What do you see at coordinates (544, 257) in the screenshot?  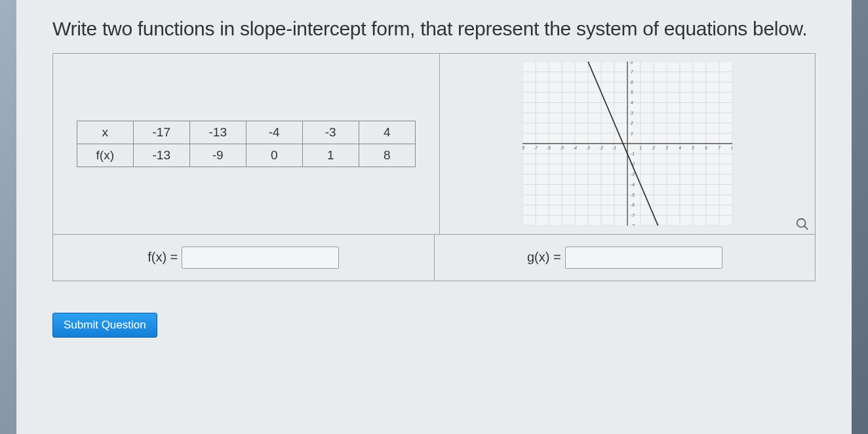 I see `g-label: g(x) =` at bounding box center [544, 257].